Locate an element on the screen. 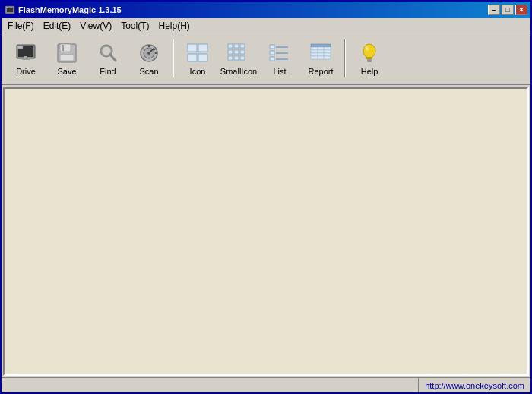  app-icon is located at coordinates (10, 10).